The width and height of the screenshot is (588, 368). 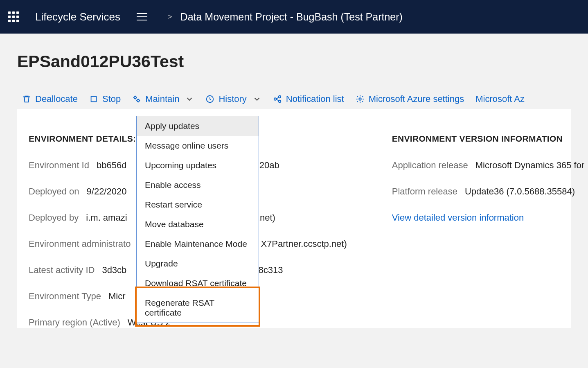 What do you see at coordinates (277, 99) in the screenshot?
I see `share-icon` at bounding box center [277, 99].